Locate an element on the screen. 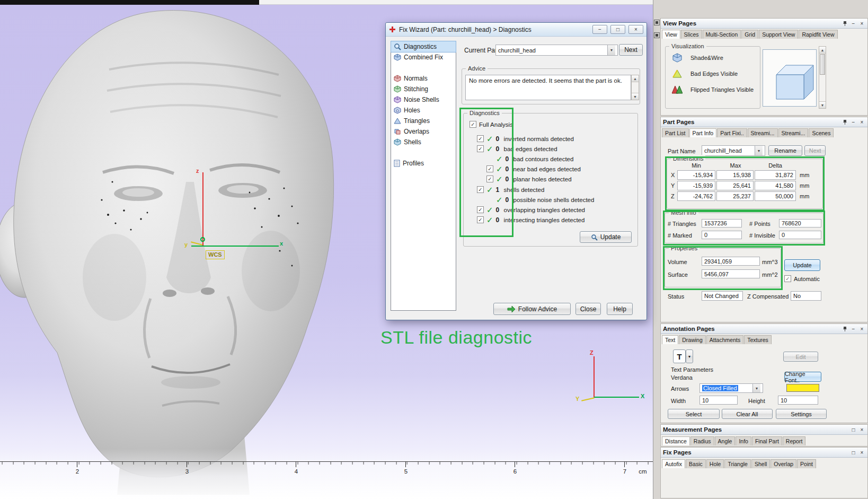 The image size is (868, 499). nav-item-shells: Shells is located at coordinates (423, 142).